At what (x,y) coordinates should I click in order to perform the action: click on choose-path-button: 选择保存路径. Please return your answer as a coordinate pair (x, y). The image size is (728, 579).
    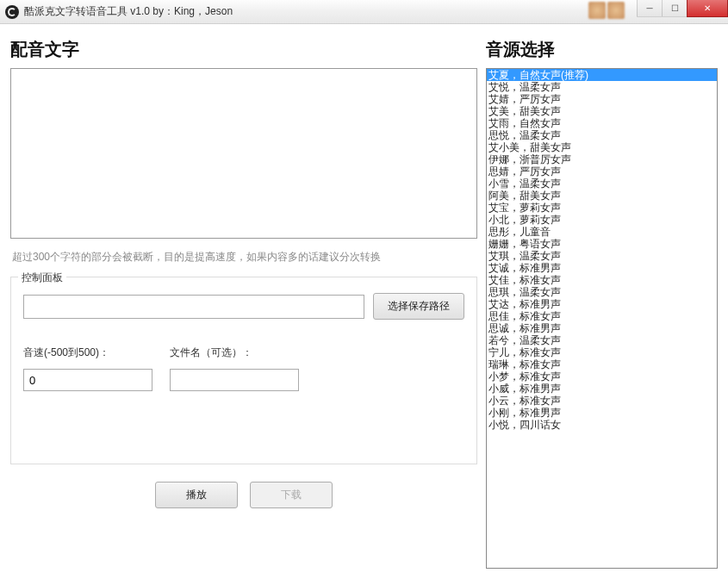
    Looking at the image, I should click on (419, 307).